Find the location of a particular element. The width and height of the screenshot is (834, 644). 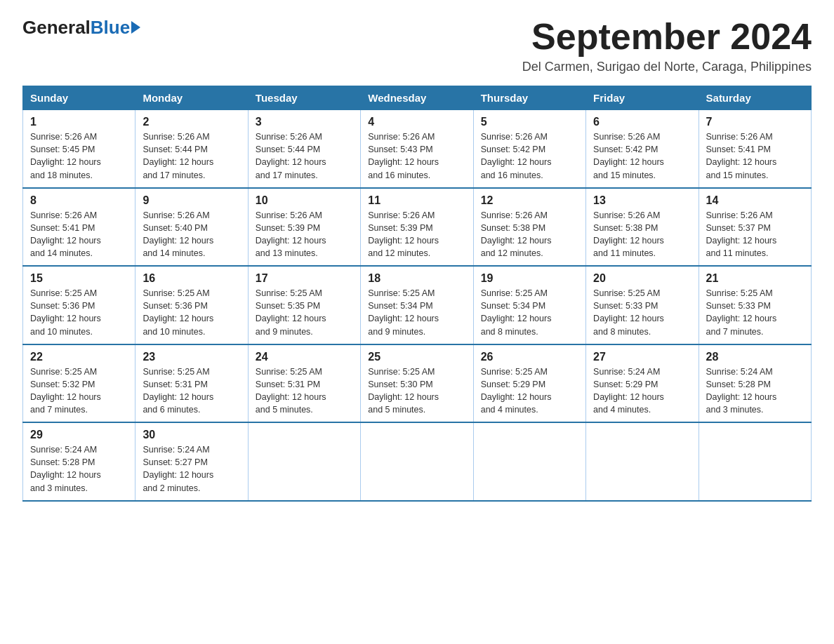

day-info: Sunrise: 5:26 AMSunset: 5:40 PMDaylight:… is located at coordinates (191, 234).